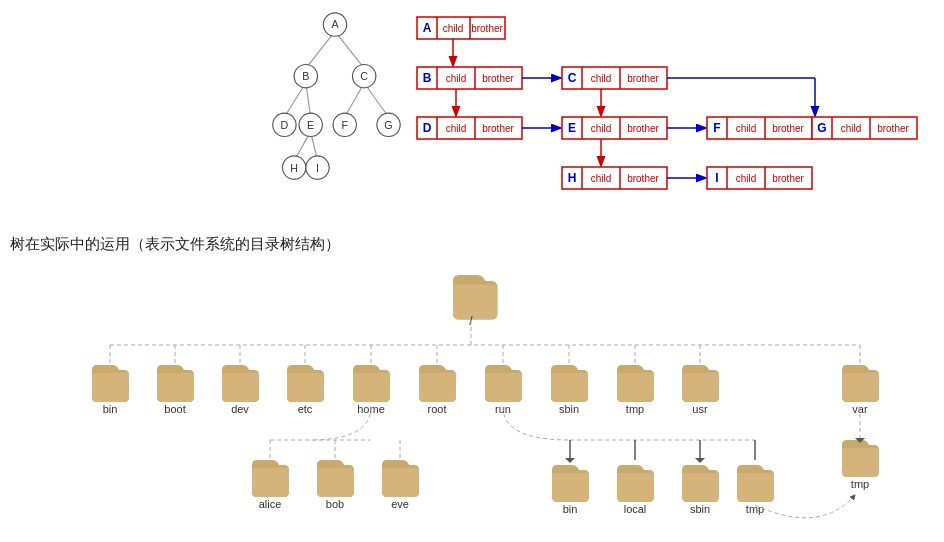  What do you see at coordinates (700, 409) in the screenshot?
I see `svg-text: usr` at bounding box center [700, 409].